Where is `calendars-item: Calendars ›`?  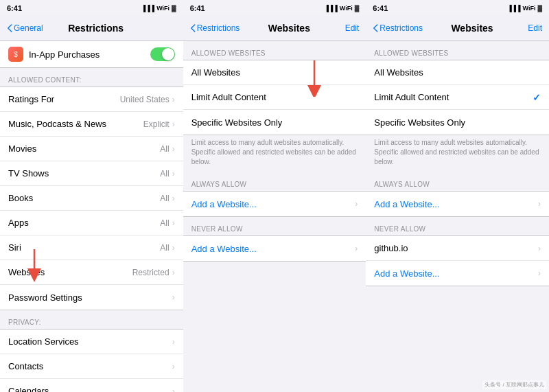 calendars-item: Calendars › is located at coordinates (92, 386).